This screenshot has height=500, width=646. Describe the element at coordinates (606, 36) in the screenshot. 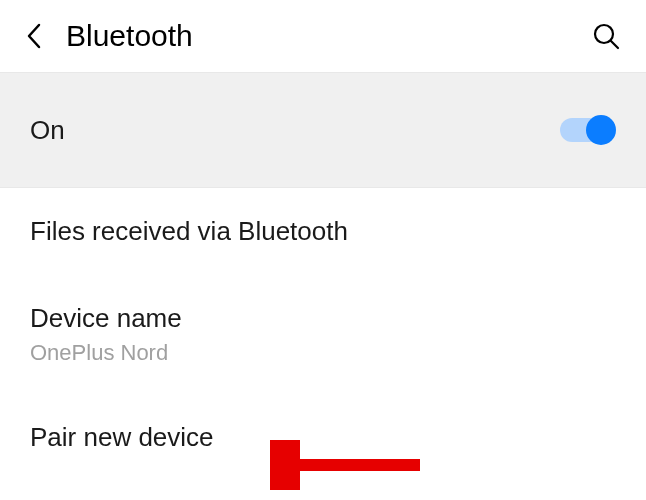

I see `search-button` at that location.